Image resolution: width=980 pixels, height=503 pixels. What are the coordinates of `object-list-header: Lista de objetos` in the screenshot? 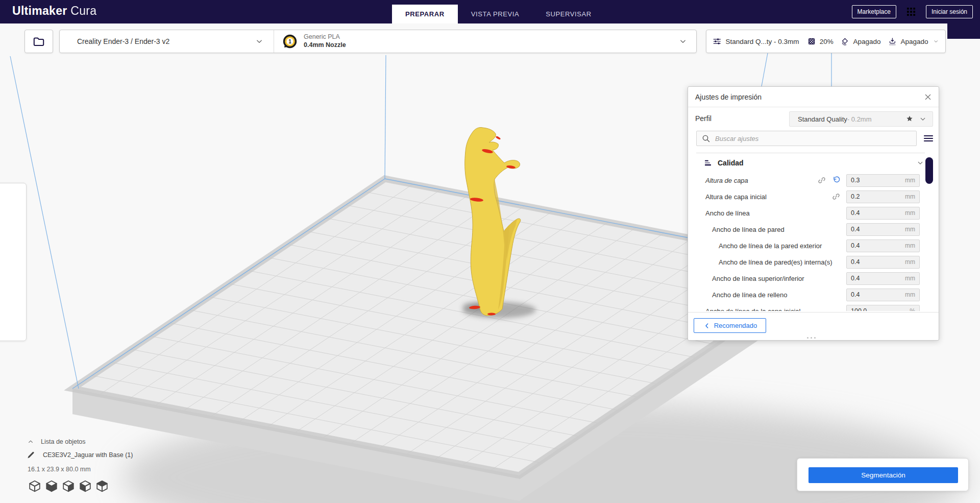 It's located at (80, 442).